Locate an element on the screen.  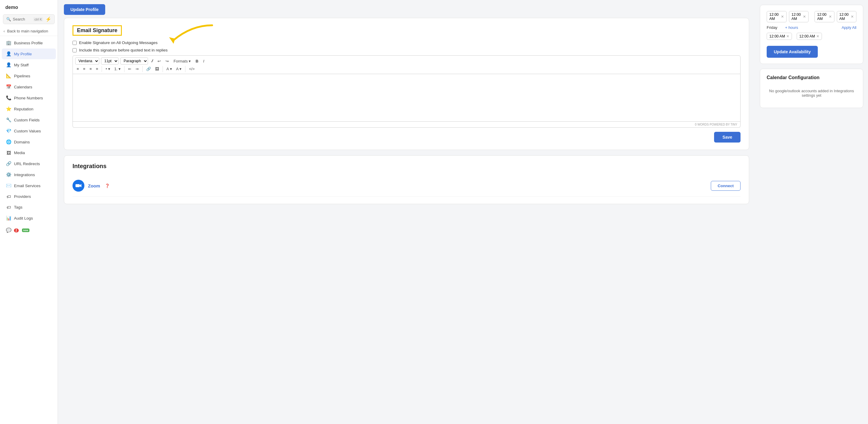
font-family-select: Verdana is located at coordinates (87, 61).